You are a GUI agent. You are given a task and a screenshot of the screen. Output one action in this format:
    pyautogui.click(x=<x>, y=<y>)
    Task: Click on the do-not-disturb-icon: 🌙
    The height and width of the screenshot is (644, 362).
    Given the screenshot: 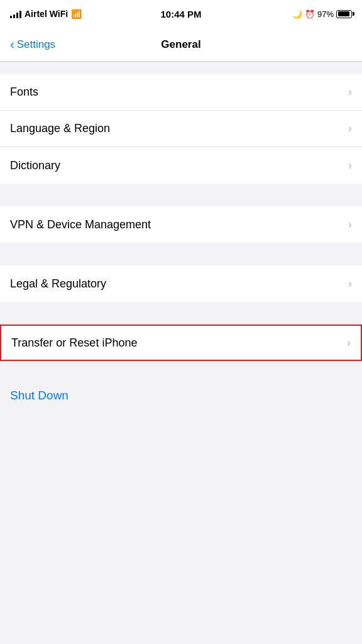 What is the action you would take?
    pyautogui.click(x=297, y=14)
    